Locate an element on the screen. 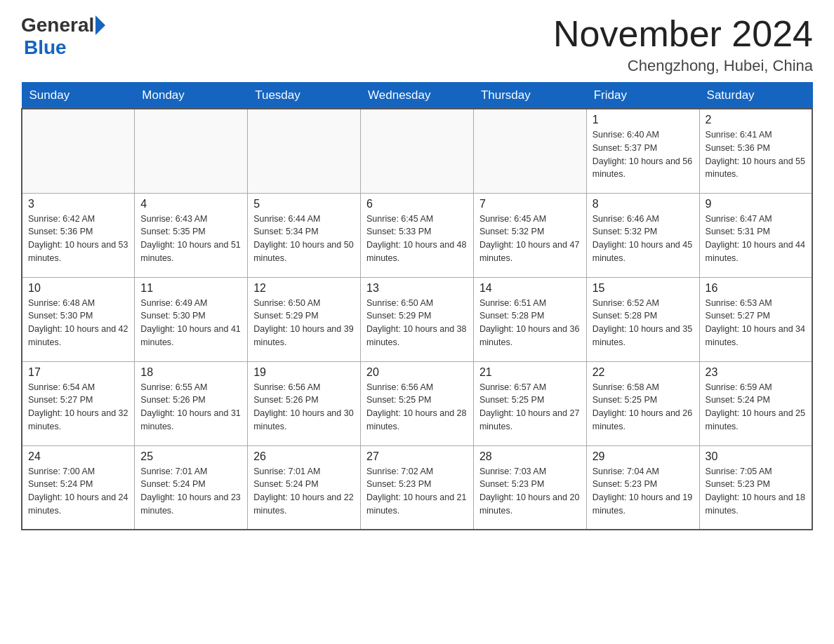  calendar-cell: 5Sunrise: 6:44 AMSunset: 5:34 PMDaylight… is located at coordinates (305, 235).